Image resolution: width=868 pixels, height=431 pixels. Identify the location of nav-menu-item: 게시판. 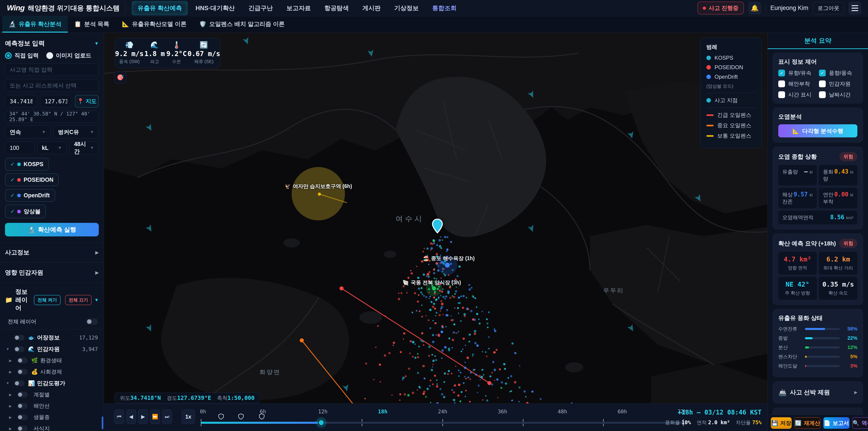
(371, 8).